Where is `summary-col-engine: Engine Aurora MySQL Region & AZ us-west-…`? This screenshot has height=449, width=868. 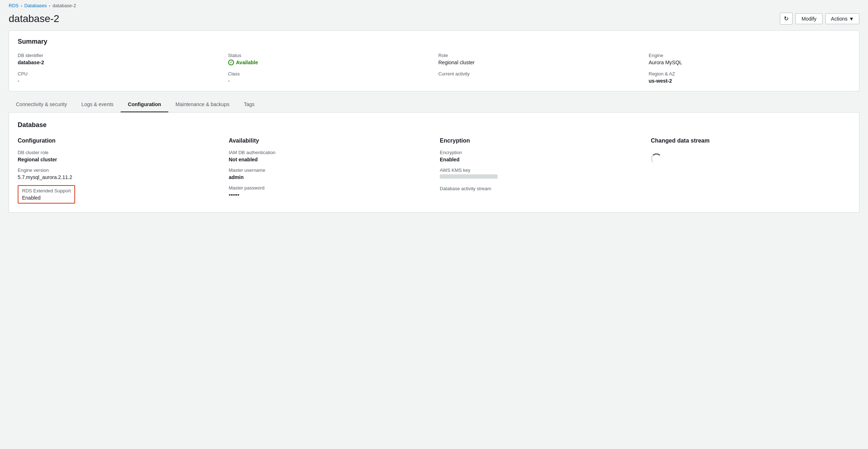
summary-col-engine: Engine Aurora MySQL Region & AZ us-west-… is located at coordinates (750, 68).